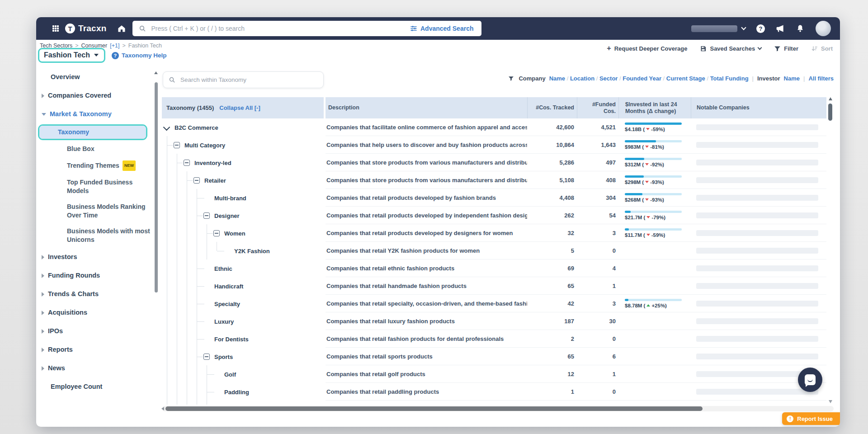 Image resolution: width=868 pixels, height=434 pixels. I want to click on sidebar-item-reports: Reports, so click(98, 350).